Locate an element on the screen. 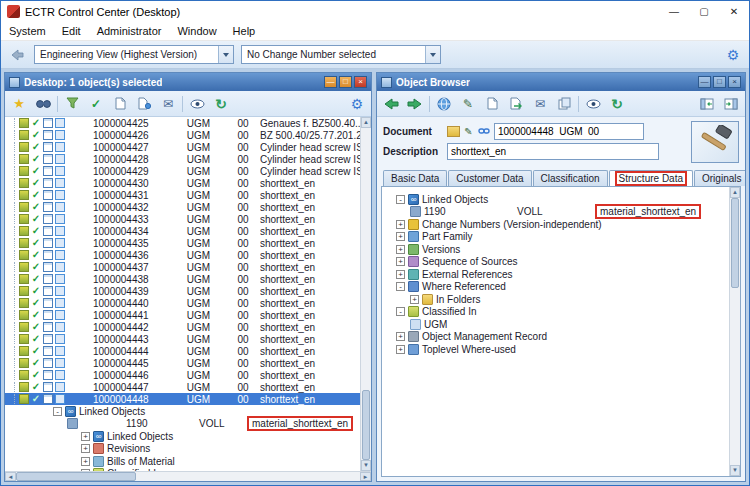 The image size is (750, 486). nav-back-icon is located at coordinates (17, 55).